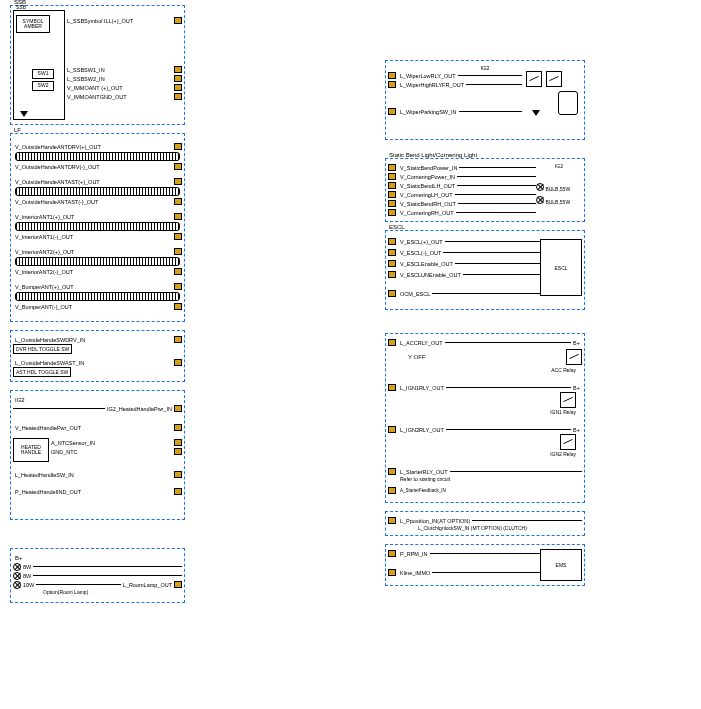 The height and width of the screenshot is (709, 701). Describe the element at coordinates (576, 430) in the screenshot. I see `relays-bplus3: B+` at that location.